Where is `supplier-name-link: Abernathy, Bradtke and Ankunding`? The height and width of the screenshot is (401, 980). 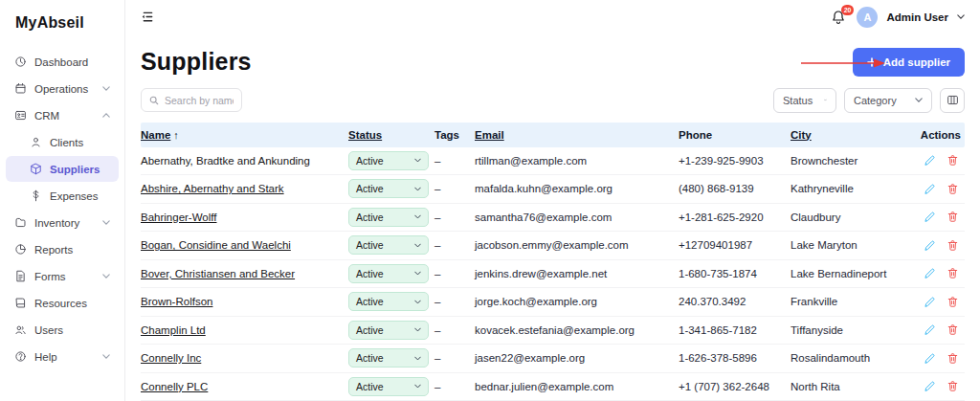
supplier-name-link: Abernathy, Bradtke and Ankunding is located at coordinates (226, 161).